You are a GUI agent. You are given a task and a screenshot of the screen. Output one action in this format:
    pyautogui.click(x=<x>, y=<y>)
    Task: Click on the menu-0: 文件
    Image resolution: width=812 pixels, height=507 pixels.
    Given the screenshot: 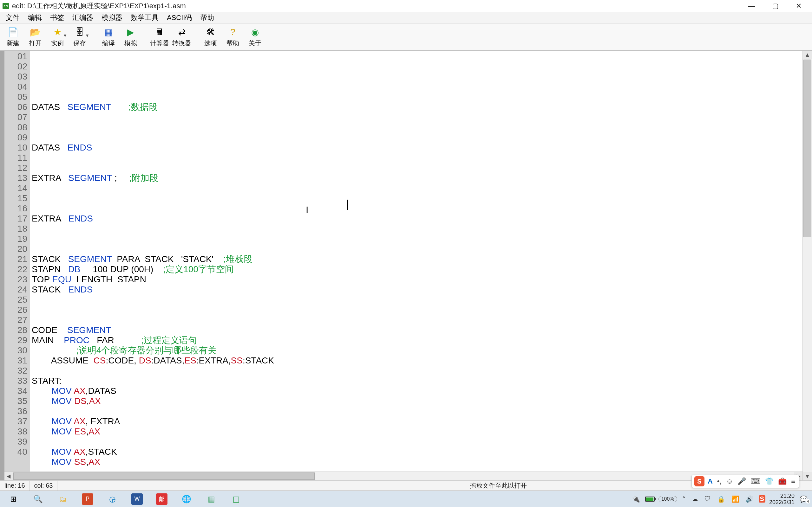 What is the action you would take?
    pyautogui.click(x=13, y=18)
    